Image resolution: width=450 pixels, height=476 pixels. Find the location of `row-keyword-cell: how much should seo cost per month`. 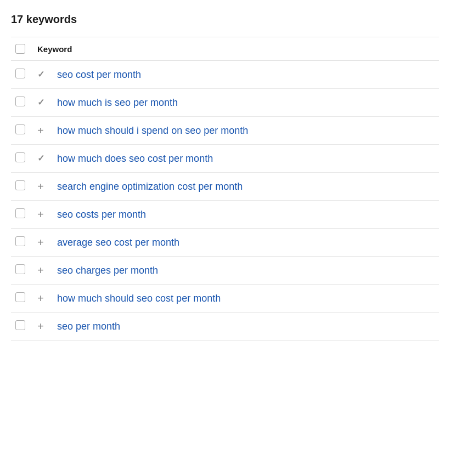

row-keyword-cell: how much should seo cost per month is located at coordinates (246, 298).